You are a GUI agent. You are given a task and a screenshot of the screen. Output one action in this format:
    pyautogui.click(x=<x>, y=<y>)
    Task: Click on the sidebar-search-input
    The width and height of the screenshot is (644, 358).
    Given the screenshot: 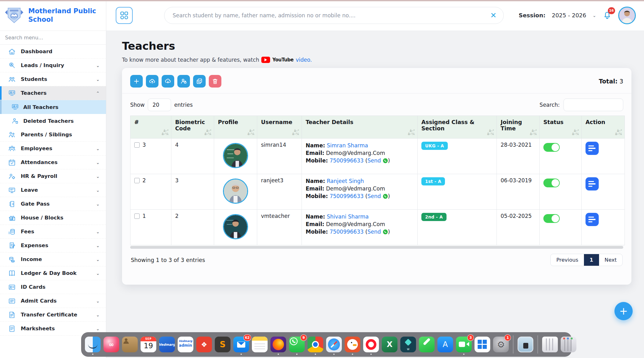 What is the action you would take?
    pyautogui.click(x=53, y=38)
    